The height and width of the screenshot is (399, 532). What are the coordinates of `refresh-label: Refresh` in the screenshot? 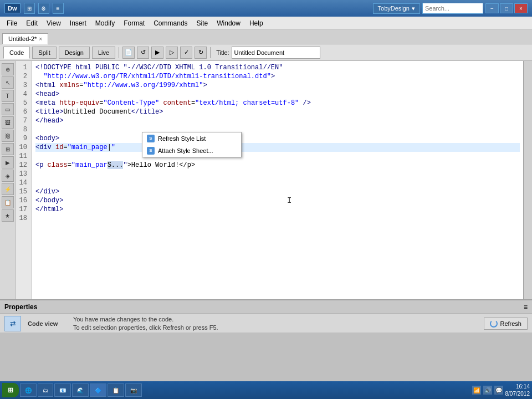 It's located at (511, 324).